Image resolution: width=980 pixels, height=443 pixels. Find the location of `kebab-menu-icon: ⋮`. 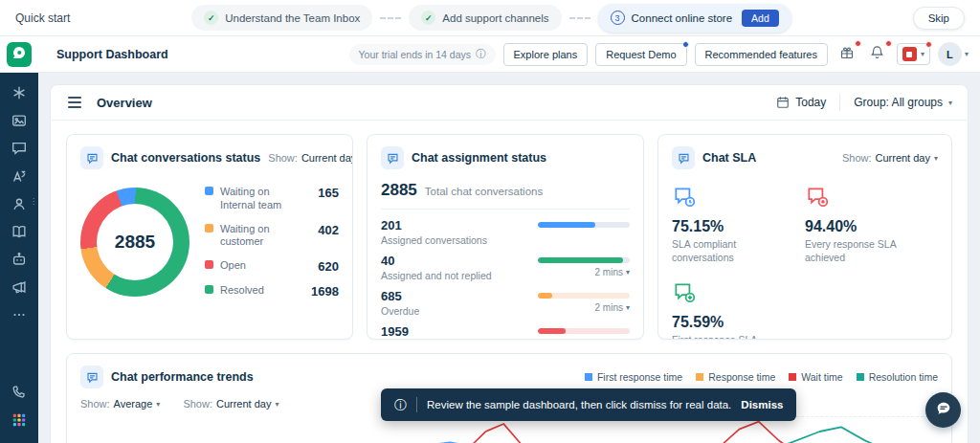

kebab-menu-icon: ⋮ is located at coordinates (33, 202).